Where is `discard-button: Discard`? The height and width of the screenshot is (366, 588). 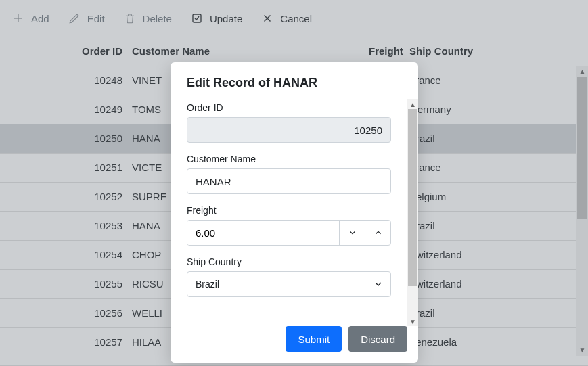 discard-button: Discard is located at coordinates (378, 339).